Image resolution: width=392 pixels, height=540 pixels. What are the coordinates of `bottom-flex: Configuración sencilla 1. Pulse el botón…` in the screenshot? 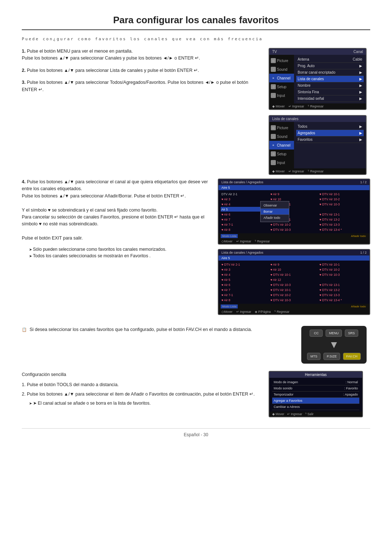 It's located at (196, 394).